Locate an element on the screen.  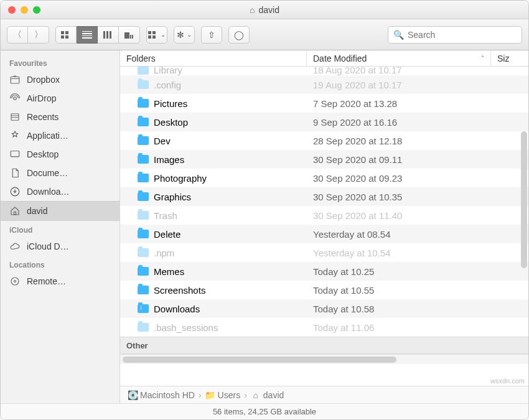
file-row: Library18 Aug 2020 at 10.17 is located at coordinates (324, 71).